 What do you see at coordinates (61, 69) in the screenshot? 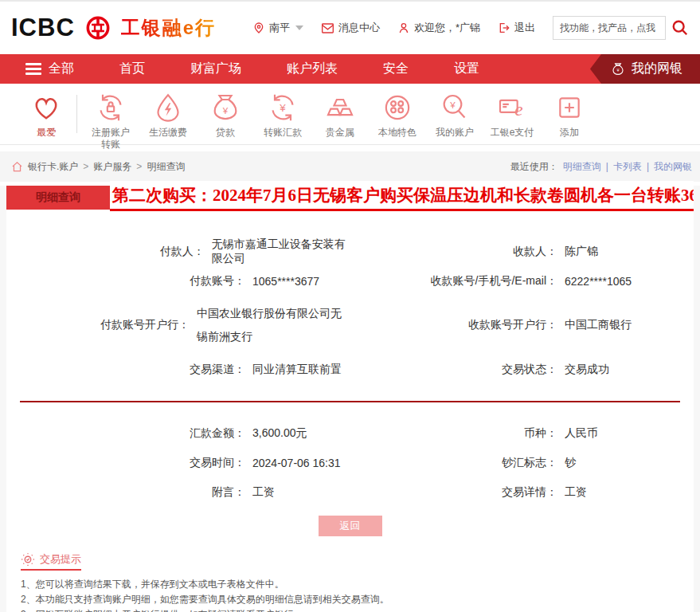
I see `nav-label-all: 全部` at bounding box center [61, 69].